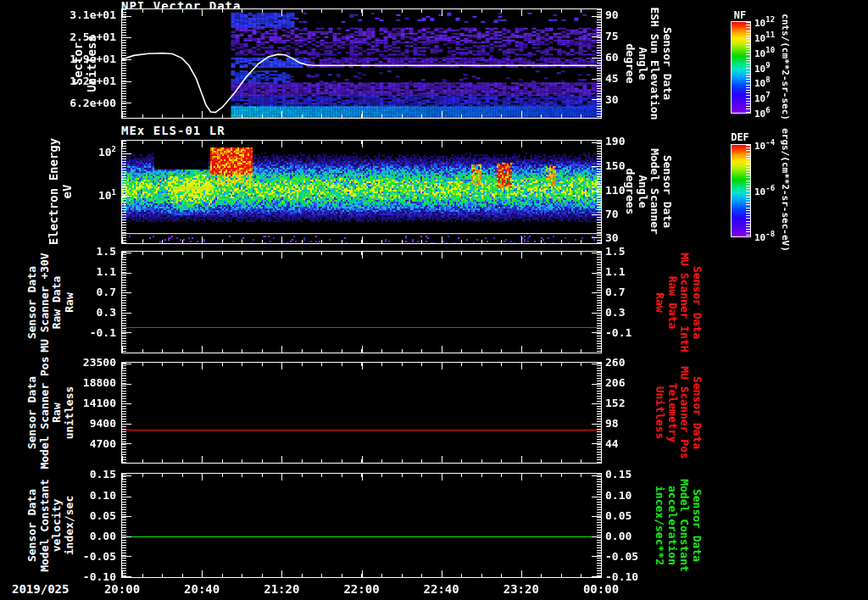  Describe the element at coordinates (202, 589) in the screenshot. I see `x-axis-time-label: 20:40` at that location.